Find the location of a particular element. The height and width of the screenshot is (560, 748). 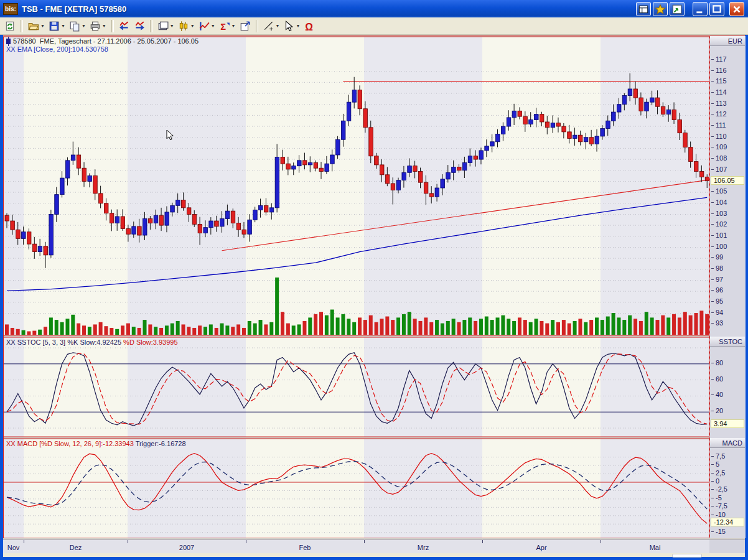

sstoc-label-main: XX SSTOC [5, 3, 3] %K Slow:4.92425 is located at coordinates (63, 342).